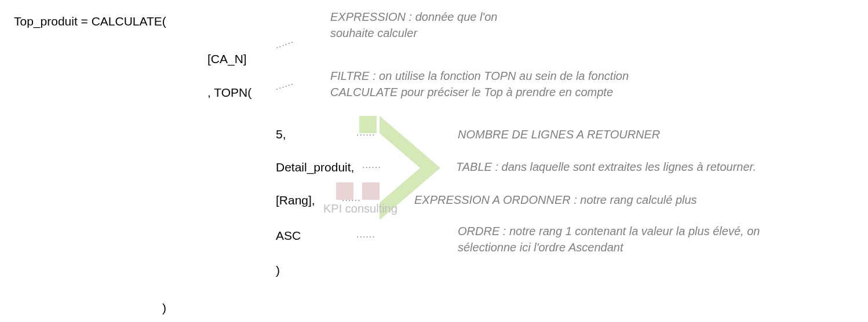 This screenshot has width=868, height=322. Describe the element at coordinates (608, 231) in the screenshot. I see `annotation-line: ORDRE : notre rang 1 contenant la valeur…` at that location.